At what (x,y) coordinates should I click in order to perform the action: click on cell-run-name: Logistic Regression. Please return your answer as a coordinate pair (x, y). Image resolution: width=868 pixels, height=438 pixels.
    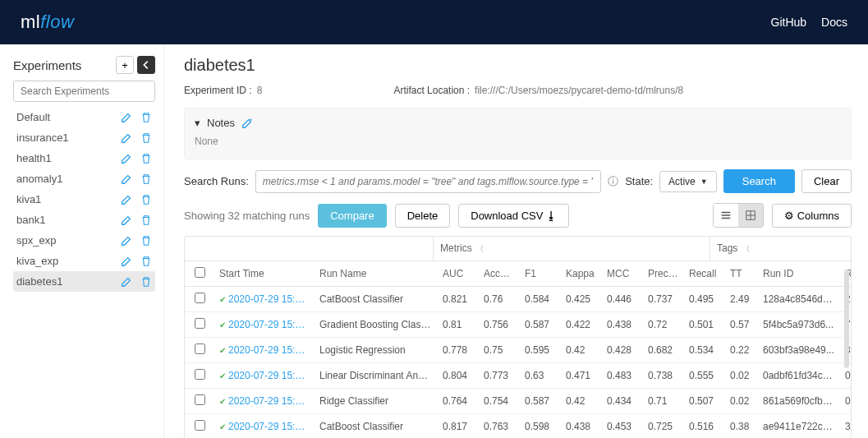
    Looking at the image, I should click on (376, 350).